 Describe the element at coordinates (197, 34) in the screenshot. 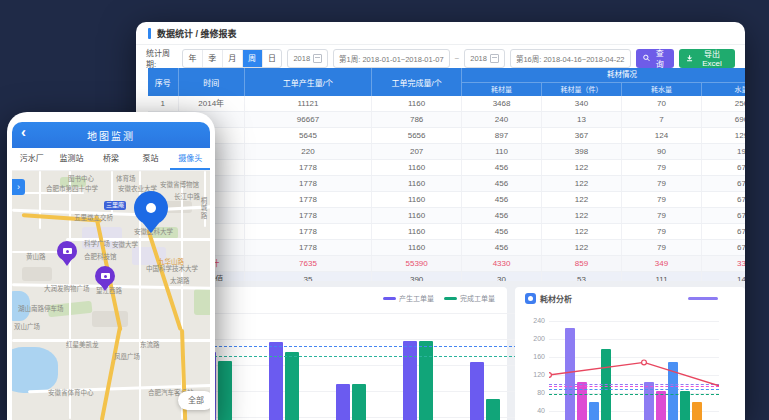

I see `breadcrumb: 数据统计 / 维修报表` at that location.